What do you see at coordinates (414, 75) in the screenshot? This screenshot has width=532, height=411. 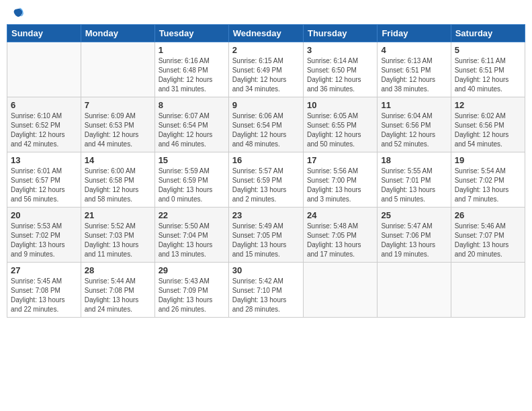 I see `day-detail: Sunrise: 6:13 AM Sunset: 6:51 PM Dayligh…` at bounding box center [414, 75].